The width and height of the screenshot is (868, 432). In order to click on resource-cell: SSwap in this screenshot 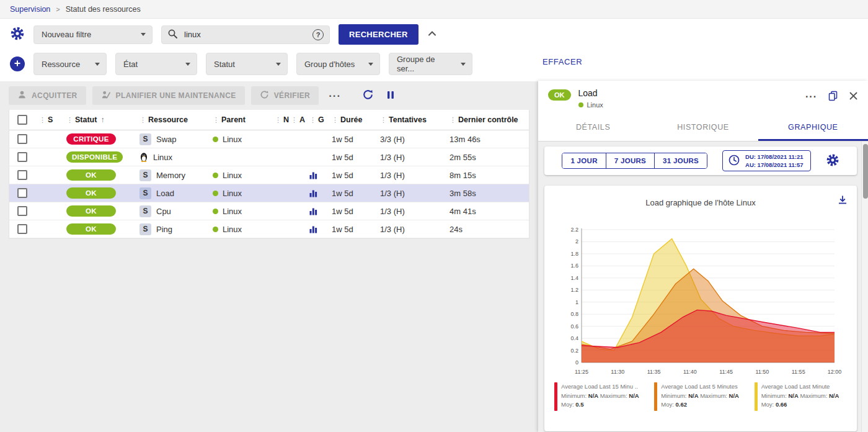, I will do `click(176, 139)`.